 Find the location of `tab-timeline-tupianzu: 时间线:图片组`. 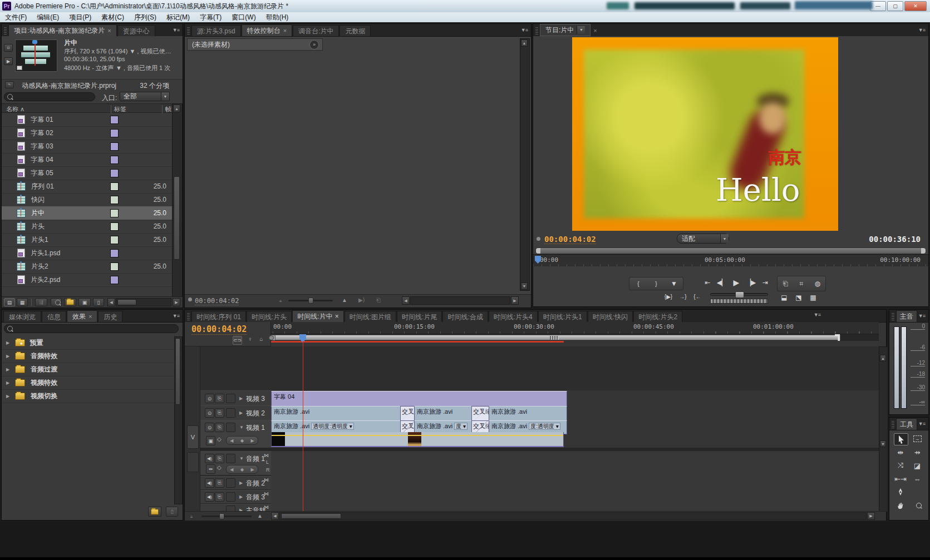

tab-timeline-tupianzu: 时间线:图片组 is located at coordinates (371, 316).